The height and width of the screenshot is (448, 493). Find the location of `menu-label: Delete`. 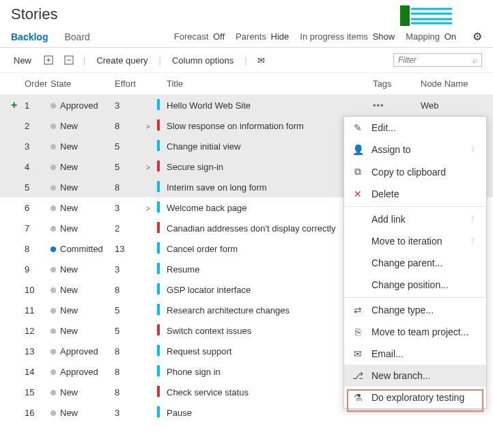

menu-label: Delete is located at coordinates (385, 194).